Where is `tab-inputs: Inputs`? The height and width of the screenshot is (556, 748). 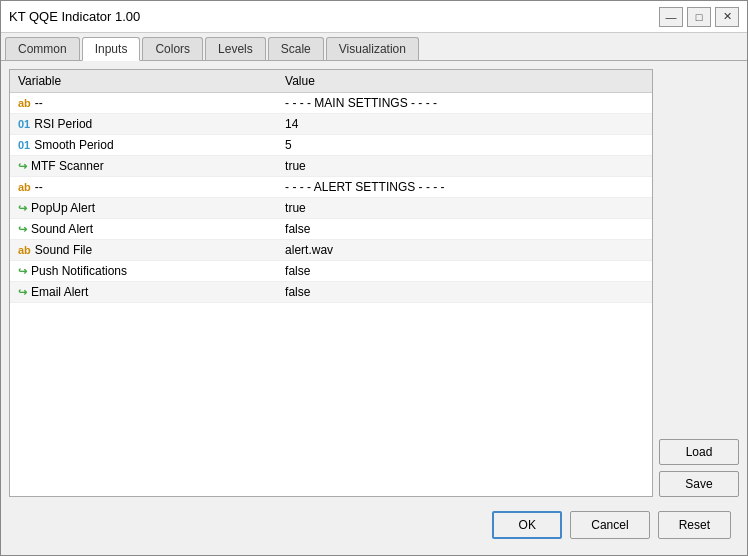 tab-inputs: Inputs is located at coordinates (112, 49).